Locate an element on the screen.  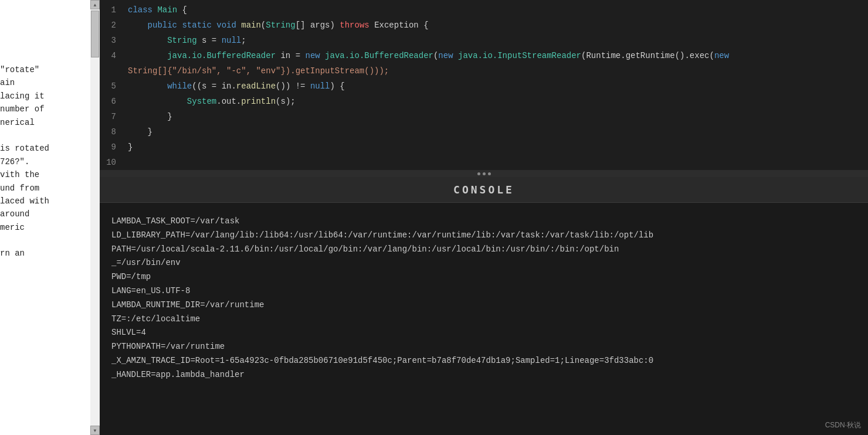
line-number-9: 9 is located at coordinates (111, 147).